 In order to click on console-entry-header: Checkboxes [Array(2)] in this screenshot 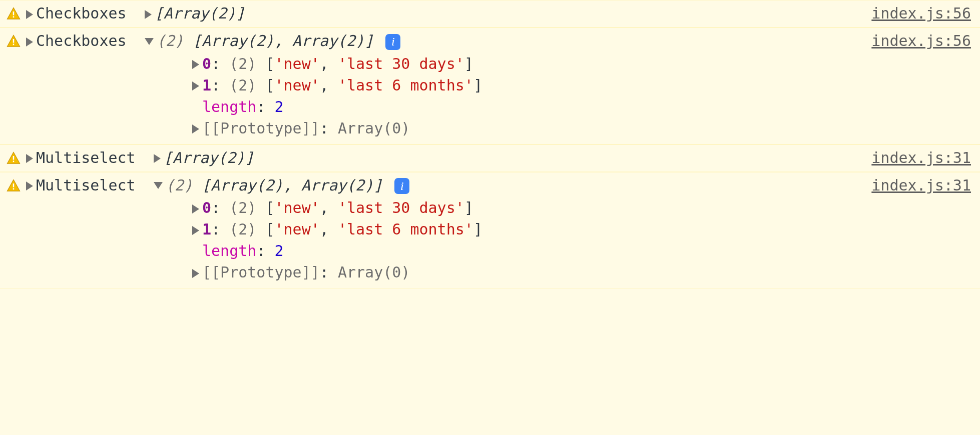, I will do `click(490, 13)`.